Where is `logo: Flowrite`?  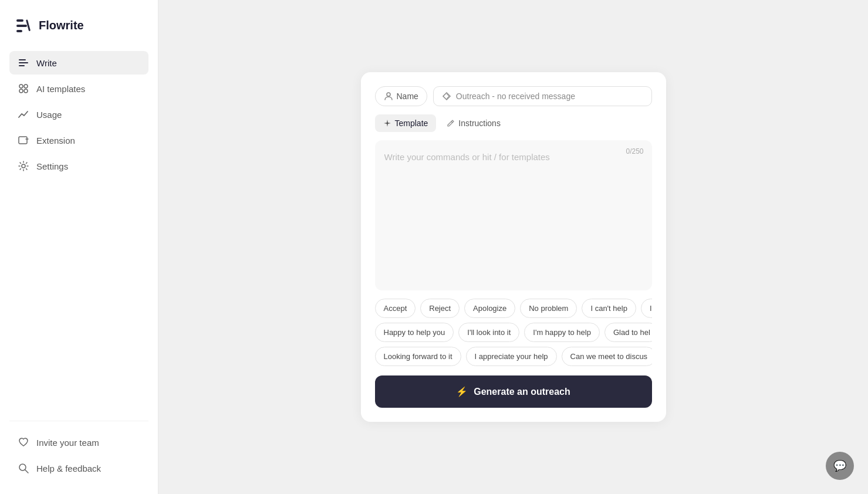 logo: Flowrite is located at coordinates (79, 26).